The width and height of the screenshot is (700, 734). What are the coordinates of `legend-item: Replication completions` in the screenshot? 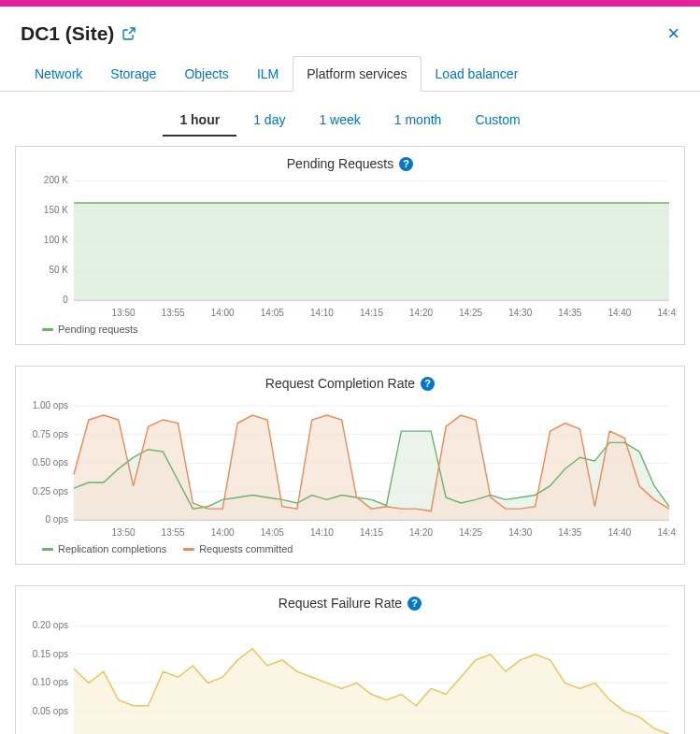 It's located at (105, 549).